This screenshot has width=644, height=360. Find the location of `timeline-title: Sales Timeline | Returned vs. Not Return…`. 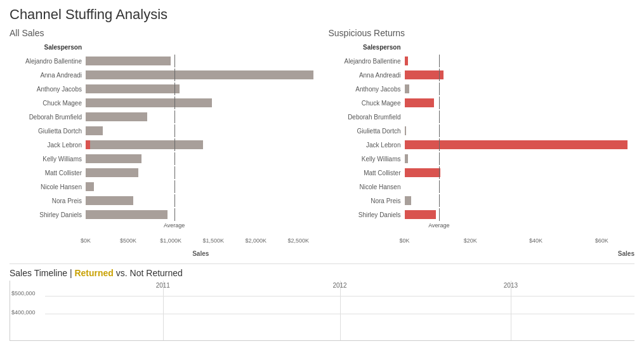

timeline-title: Sales Timeline | Returned vs. Not Return… is located at coordinates (322, 273).